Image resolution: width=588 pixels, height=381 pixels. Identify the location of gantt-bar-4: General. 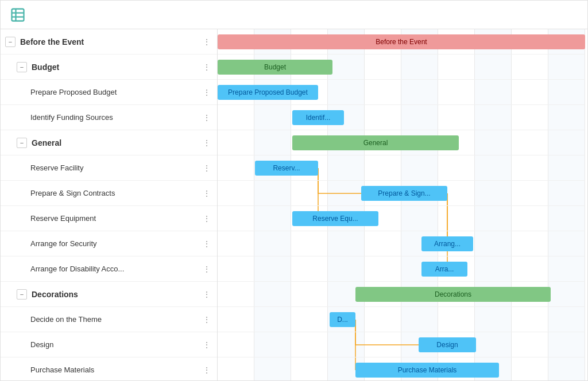
(376, 143).